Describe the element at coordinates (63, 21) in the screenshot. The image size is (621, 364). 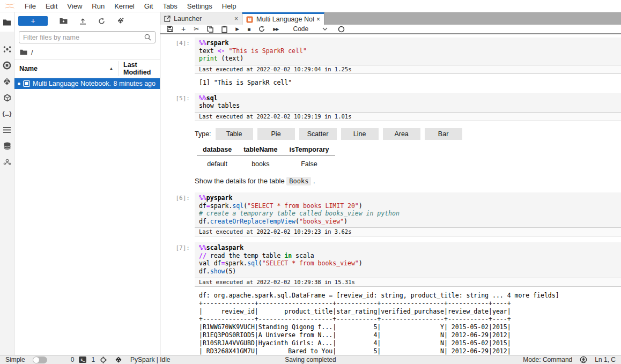
I see `new-folder-button` at that location.